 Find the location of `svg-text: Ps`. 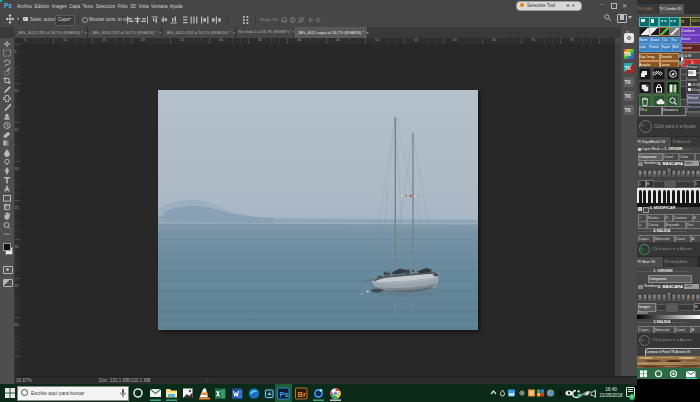

svg-text: Ps is located at coordinates (284, 394).